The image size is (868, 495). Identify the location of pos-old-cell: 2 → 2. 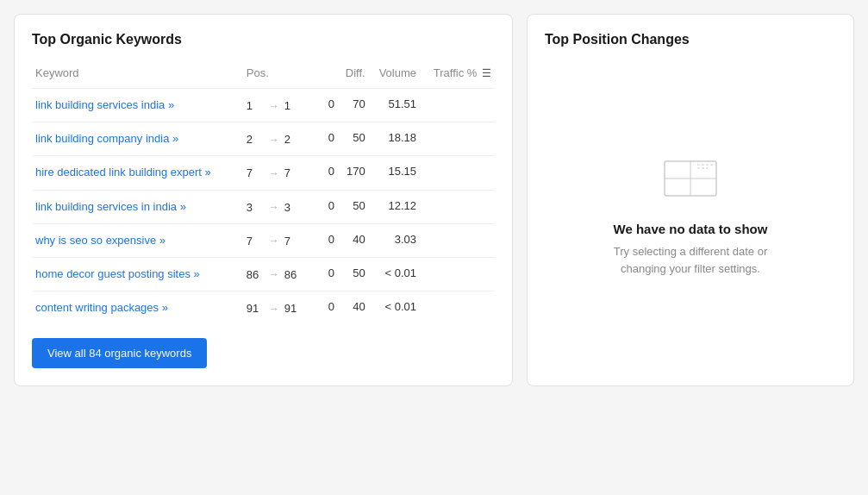
(279, 140).